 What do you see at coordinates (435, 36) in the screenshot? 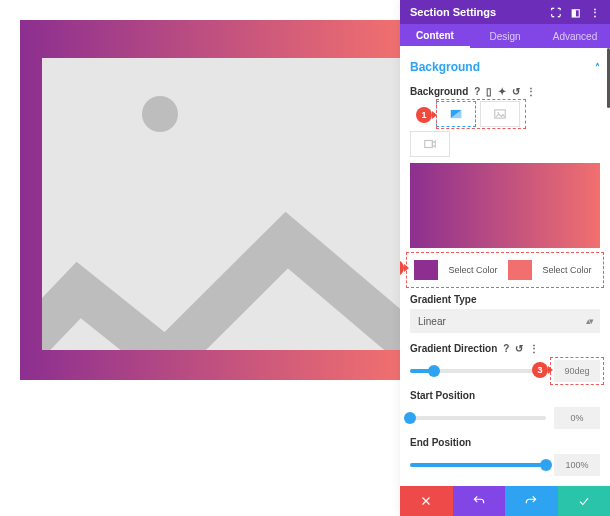
I see `tab-content: Content` at bounding box center [435, 36].